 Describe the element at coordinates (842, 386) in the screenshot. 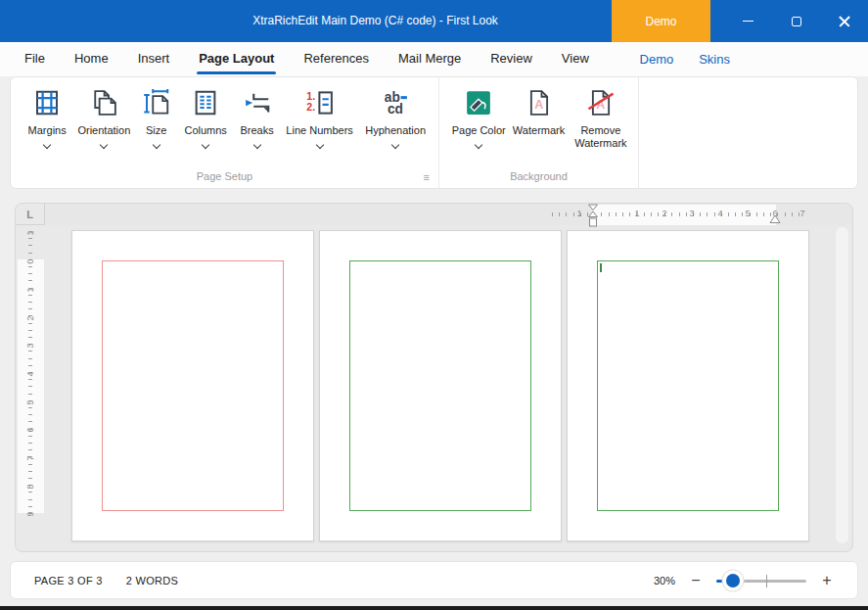

I see `vertical-scrollbar` at that location.